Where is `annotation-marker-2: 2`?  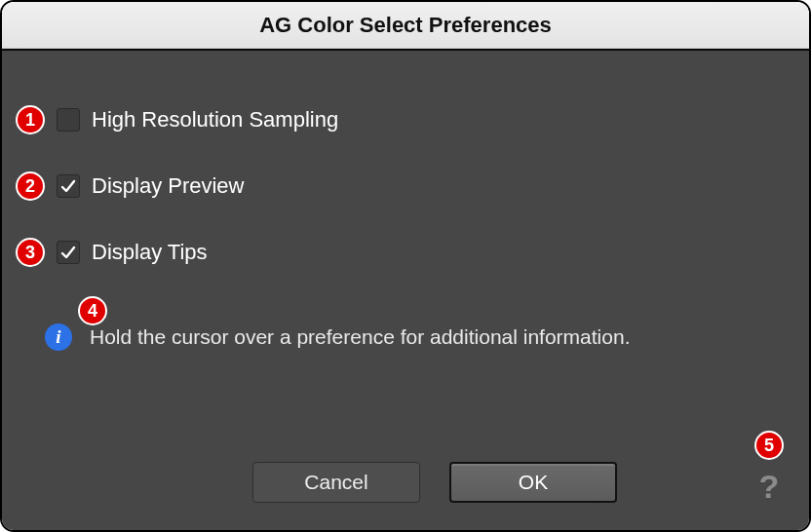
annotation-marker-2: 2 is located at coordinates (30, 186).